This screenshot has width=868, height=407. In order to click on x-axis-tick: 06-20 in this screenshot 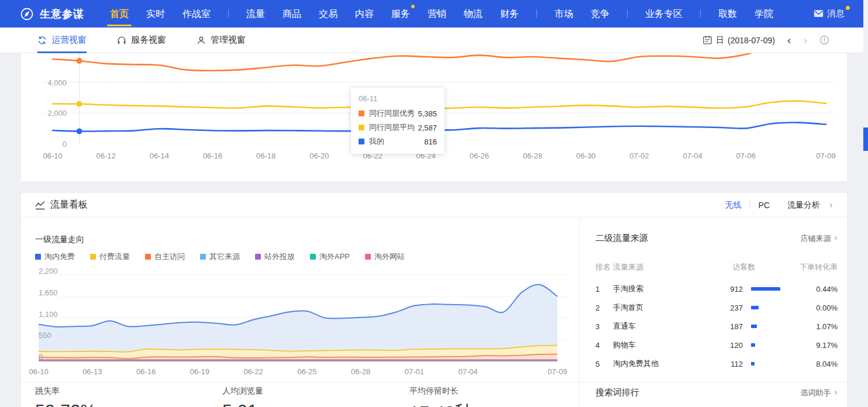, I will do `click(319, 156)`.